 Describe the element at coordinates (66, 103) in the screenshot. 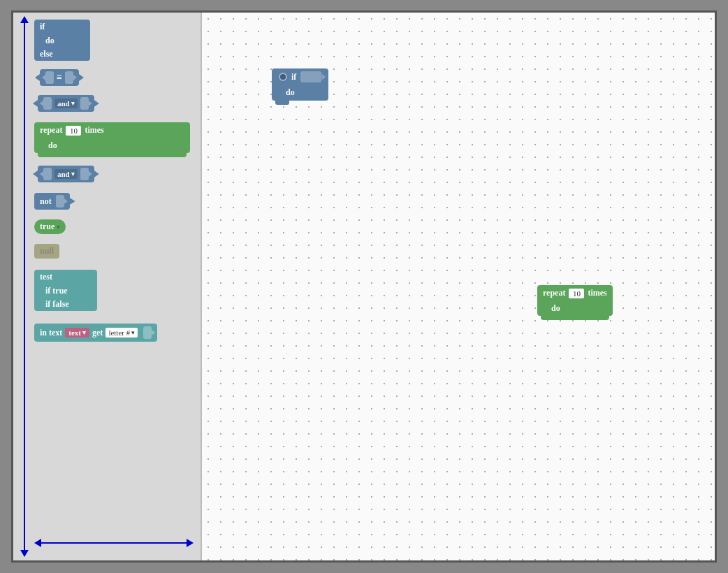

I see `and1-inner: and` at that location.